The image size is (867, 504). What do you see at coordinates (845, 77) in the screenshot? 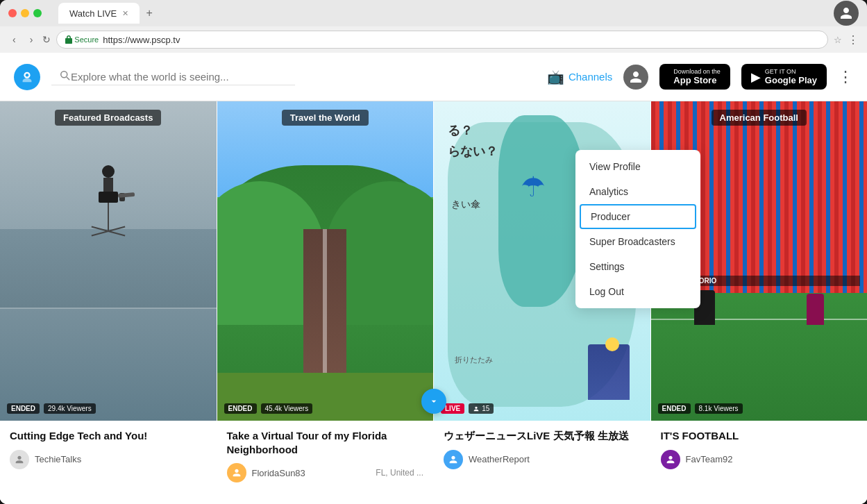
I see `more-options-button: ⋮` at bounding box center [845, 77].